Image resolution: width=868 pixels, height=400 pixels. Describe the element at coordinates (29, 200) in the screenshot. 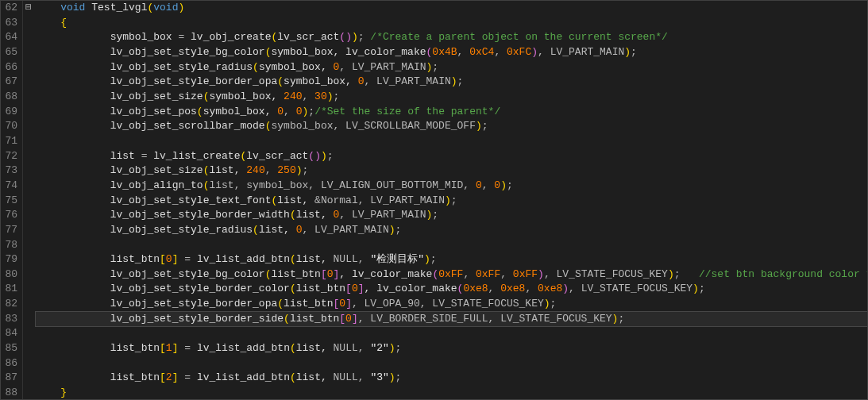

I see `fold-column: ⊟` at that location.